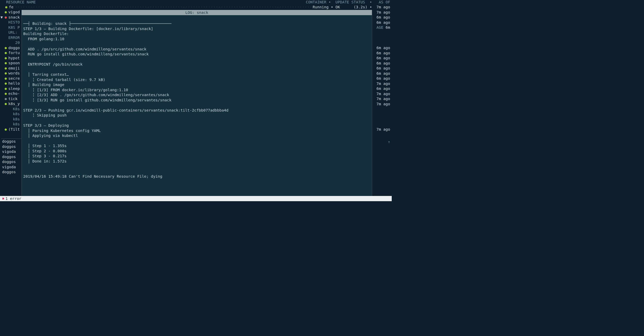  Describe the element at coordinates (11, 84) in the screenshot. I see `sidebar-item: hello` at that location.